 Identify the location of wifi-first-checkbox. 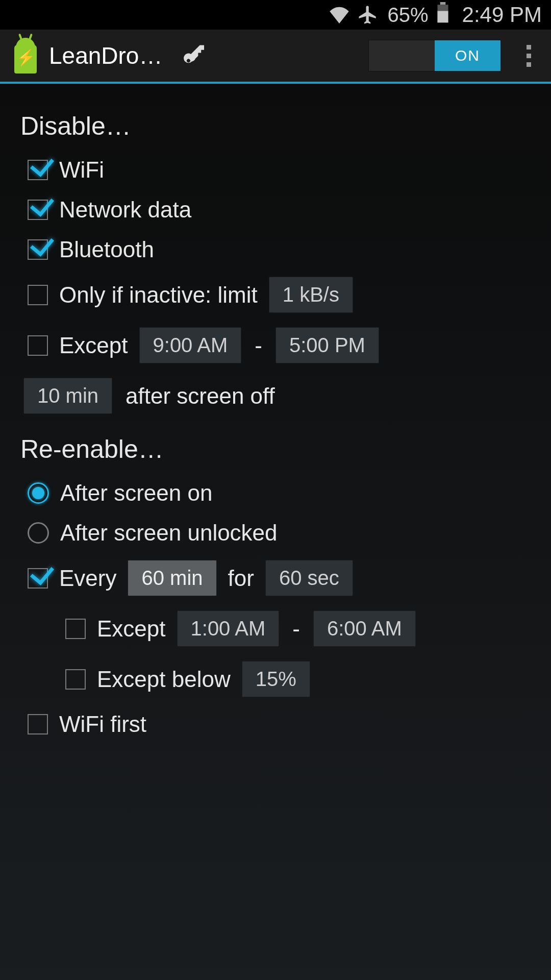
(38, 724).